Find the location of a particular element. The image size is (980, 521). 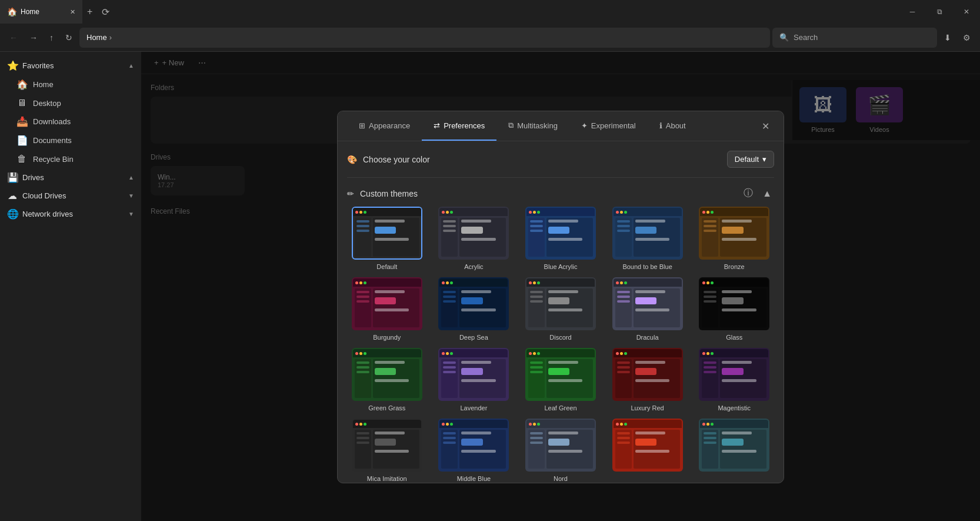

new-tab-button: + is located at coordinates (89, 12).